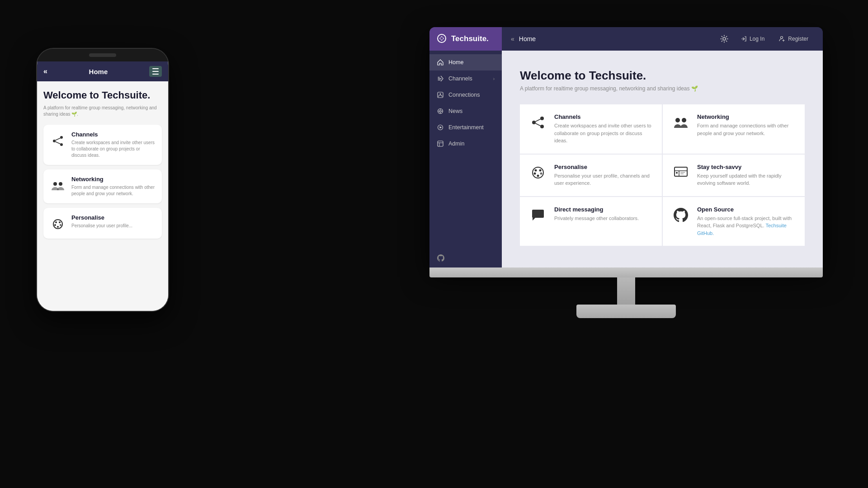 This screenshot has width=868, height=488. Describe the element at coordinates (746, 180) in the screenshot. I see `techsavvy-feature-desc: Keep yourself updated with the rapidly e…` at that location.